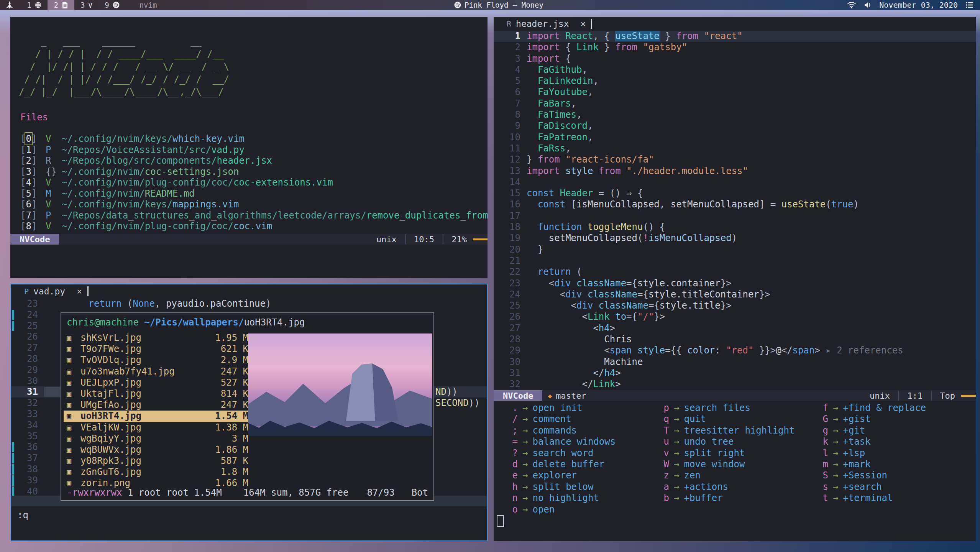 The width and height of the screenshot is (980, 552). What do you see at coordinates (735, 250) in the screenshot?
I see `code-line: 20 }` at bounding box center [735, 250].